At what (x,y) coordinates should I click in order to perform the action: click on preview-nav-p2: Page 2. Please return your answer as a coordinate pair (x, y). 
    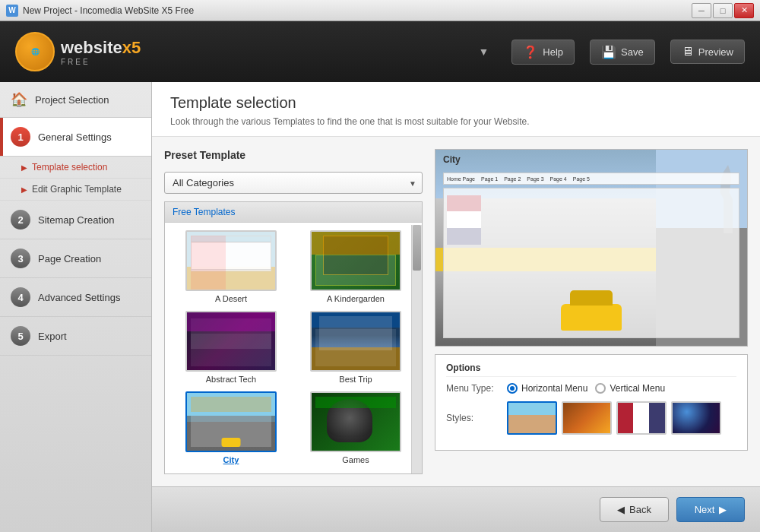
    Looking at the image, I should click on (512, 179).